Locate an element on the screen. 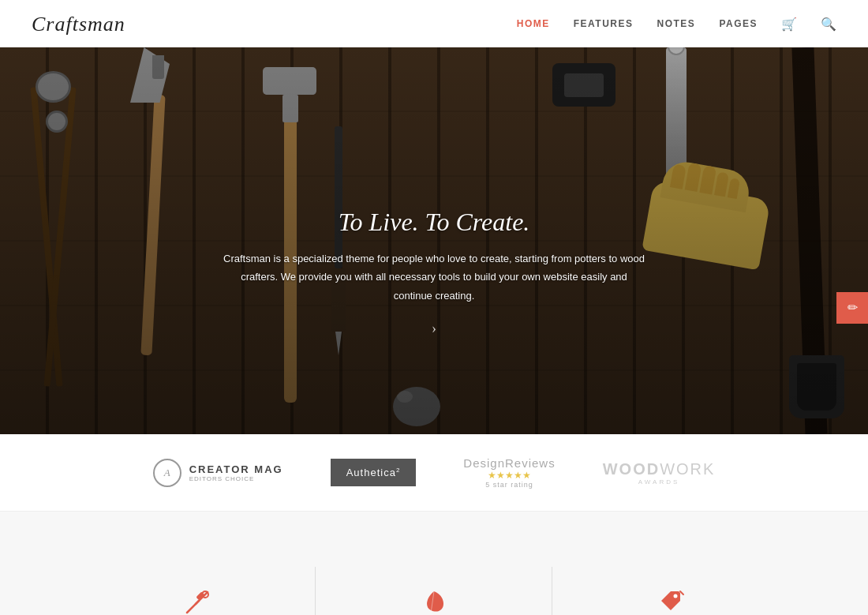 This screenshot has width=868, height=615. tools-icon is located at coordinates (197, 598).